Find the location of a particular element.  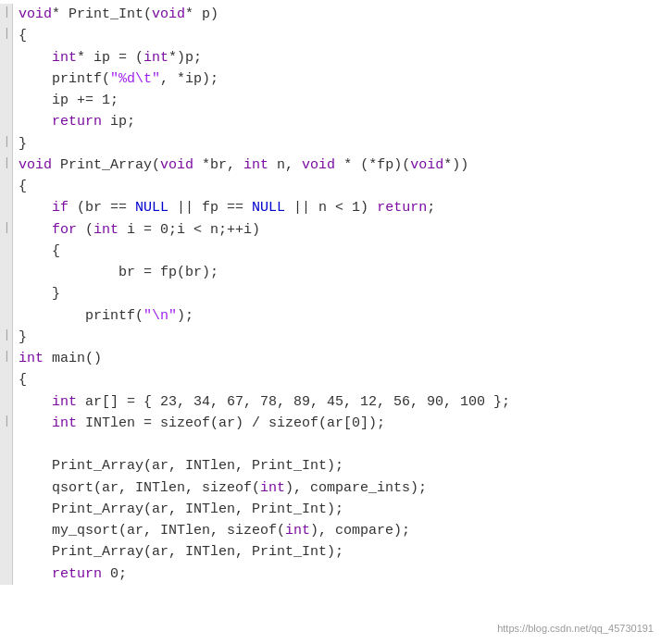

code-text-16: } is located at coordinates (337, 337).